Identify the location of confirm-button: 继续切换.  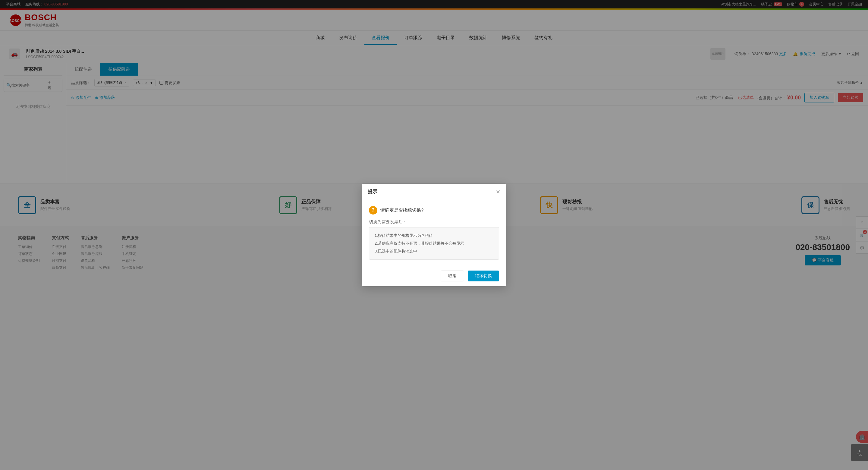
(483, 276).